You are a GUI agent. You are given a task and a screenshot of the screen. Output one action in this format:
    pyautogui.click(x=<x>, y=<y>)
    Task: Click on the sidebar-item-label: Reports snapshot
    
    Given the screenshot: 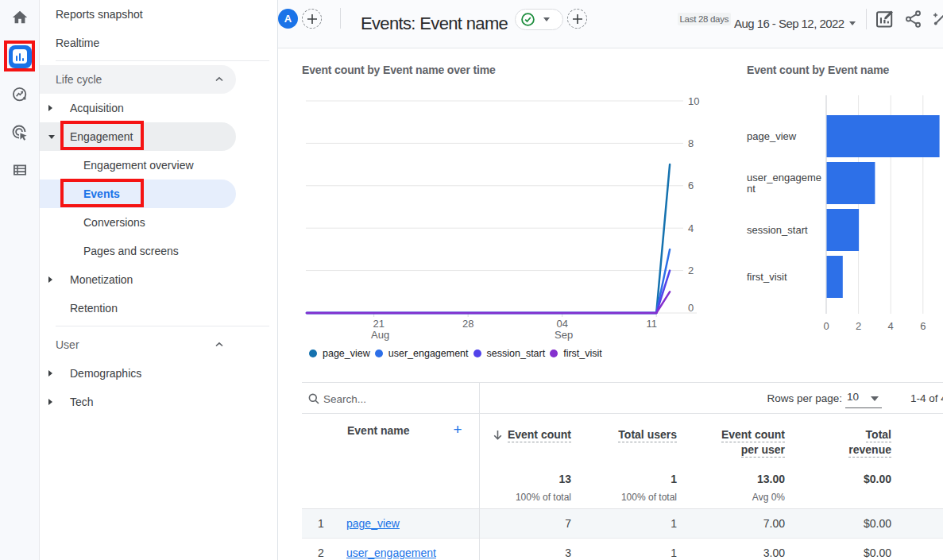 What is the action you would take?
    pyautogui.click(x=91, y=14)
    